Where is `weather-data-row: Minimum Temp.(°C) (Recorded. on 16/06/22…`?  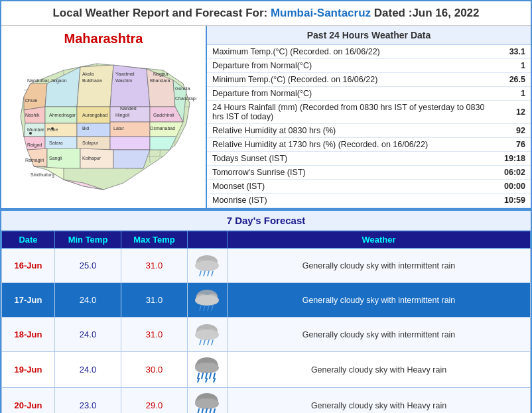 weather-data-row: Minimum Temp.(°C) (Recorded. on 16/06/22… is located at coordinates (369, 80).